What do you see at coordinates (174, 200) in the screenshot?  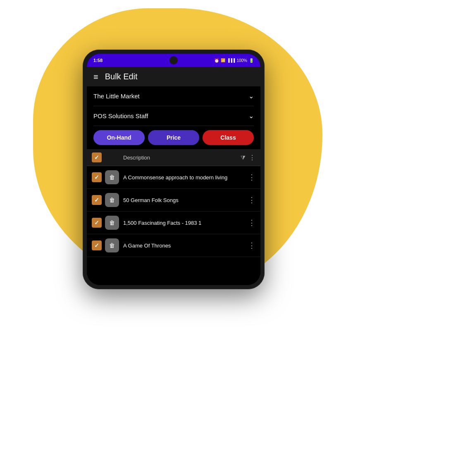 I see `table-row: ✓ 🗑 50 German Folk Songs ⋮` at bounding box center [174, 200].